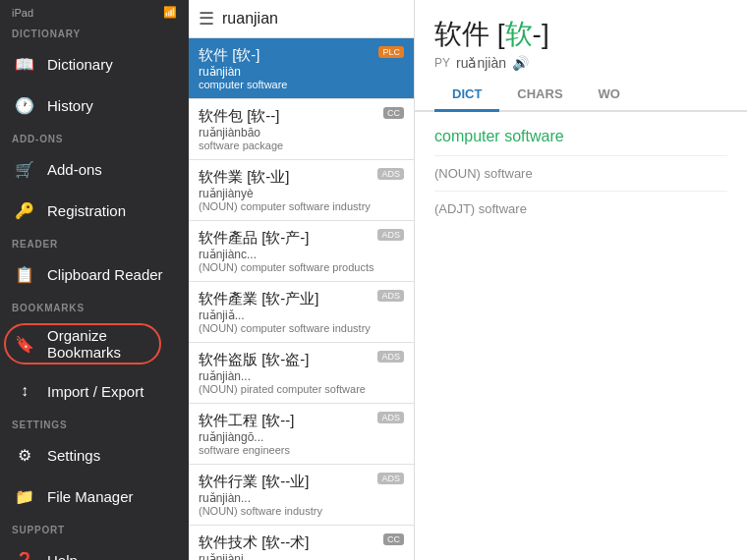 The image size is (747, 560). I want to click on file-manager-label: File Manager, so click(90, 497).